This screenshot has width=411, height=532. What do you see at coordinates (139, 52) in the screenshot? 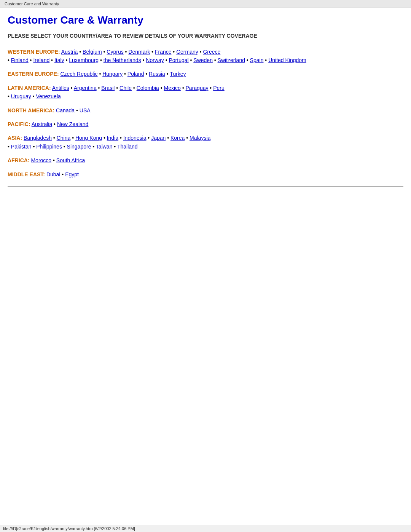
I see `country-link-denmark: Denmark` at bounding box center [139, 52].